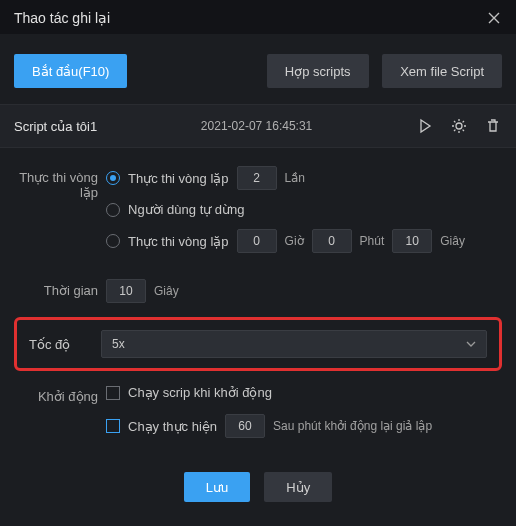 This screenshot has height=526, width=516. What do you see at coordinates (304, 426) in the screenshot?
I see `run-after-checkbox: Chạy thực hiện Sau phút khởi động lại gi…` at bounding box center [304, 426].